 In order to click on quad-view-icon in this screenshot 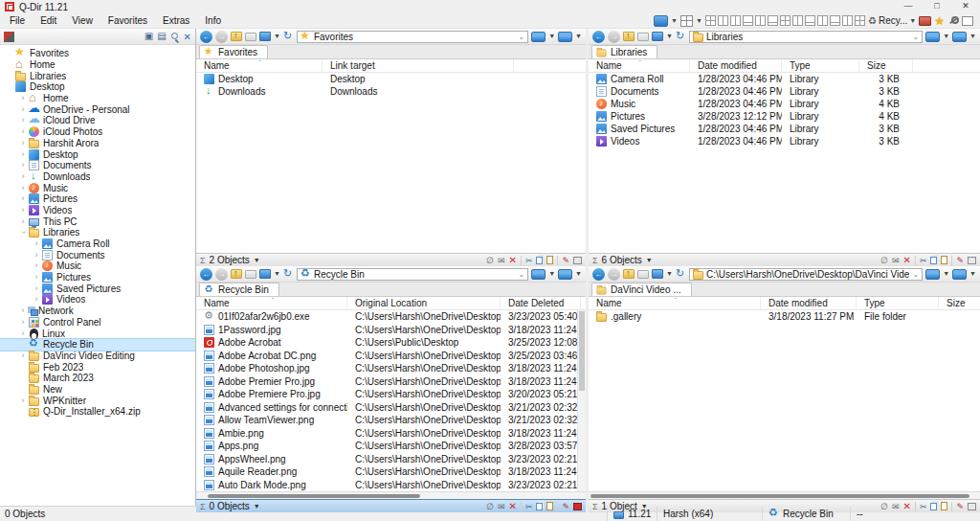, I will do `click(687, 21)`.